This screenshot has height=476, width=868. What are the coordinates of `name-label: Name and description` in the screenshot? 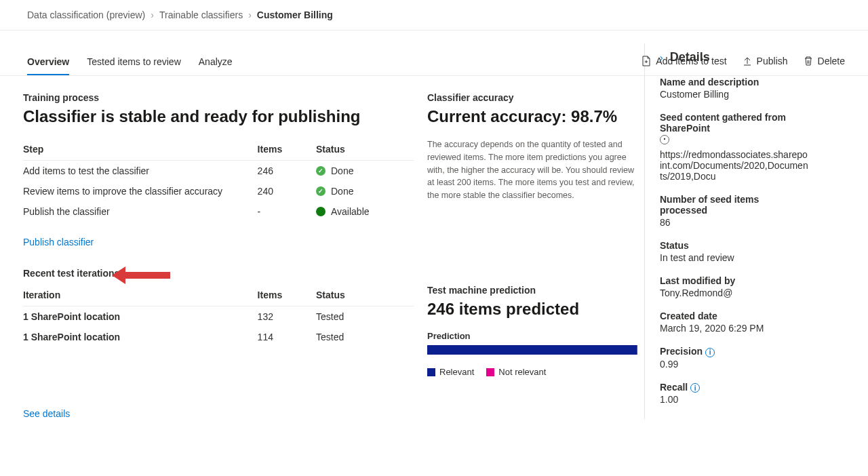 It's located at (734, 82).